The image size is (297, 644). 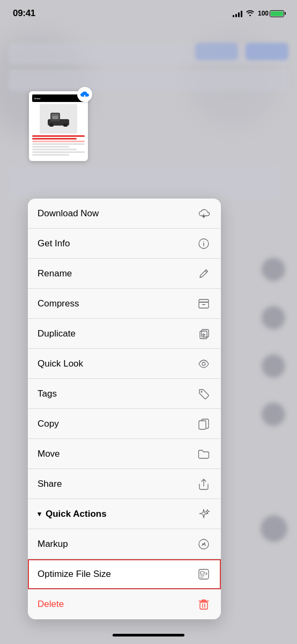 I want to click on share-icon, so click(x=204, y=484).